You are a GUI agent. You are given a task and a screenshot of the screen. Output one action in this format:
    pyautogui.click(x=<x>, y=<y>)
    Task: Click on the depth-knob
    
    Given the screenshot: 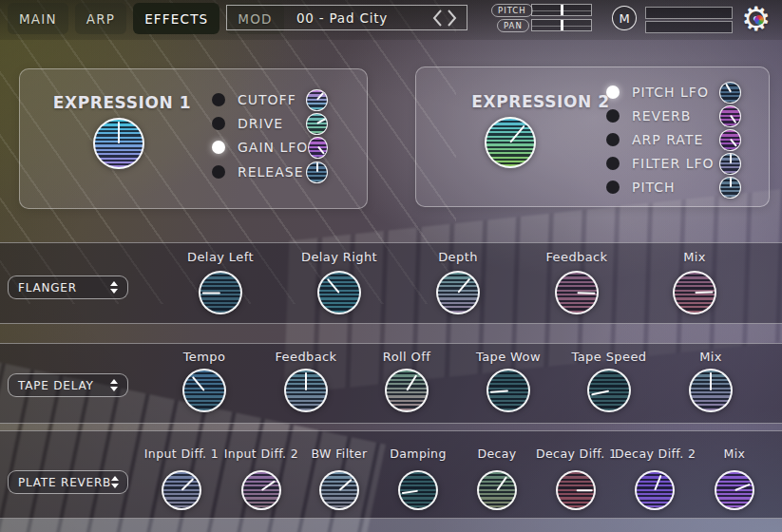 What is the action you would take?
    pyautogui.click(x=458, y=293)
    